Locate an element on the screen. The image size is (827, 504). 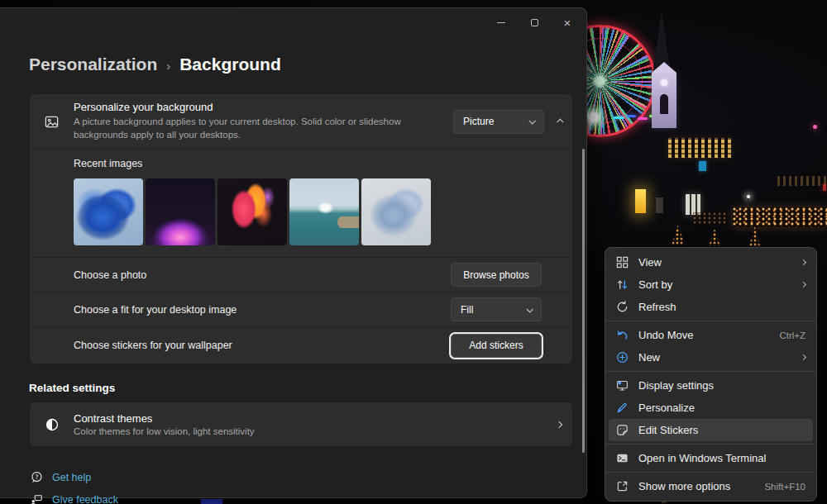
personalize-background-row: Personalize your background A picture ba… is located at coordinates (301, 121).